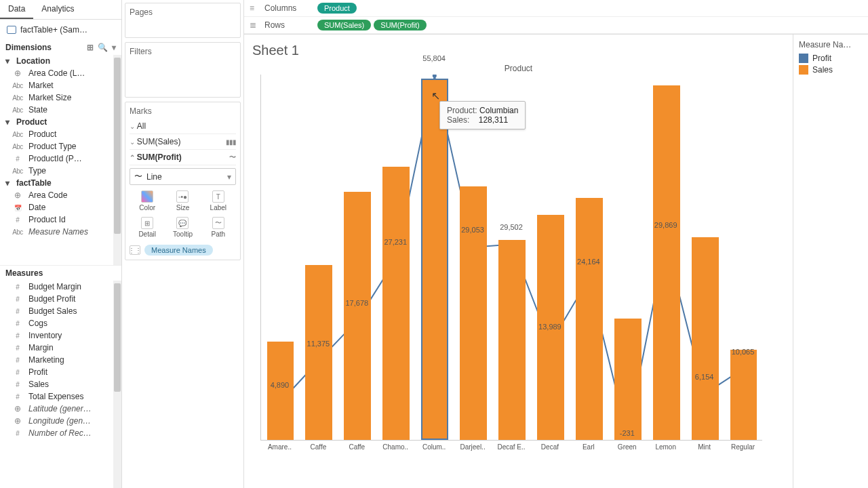 The image size is (868, 488). What do you see at coordinates (288, 25) in the screenshot?
I see `rows-label: Rows` at bounding box center [288, 25].